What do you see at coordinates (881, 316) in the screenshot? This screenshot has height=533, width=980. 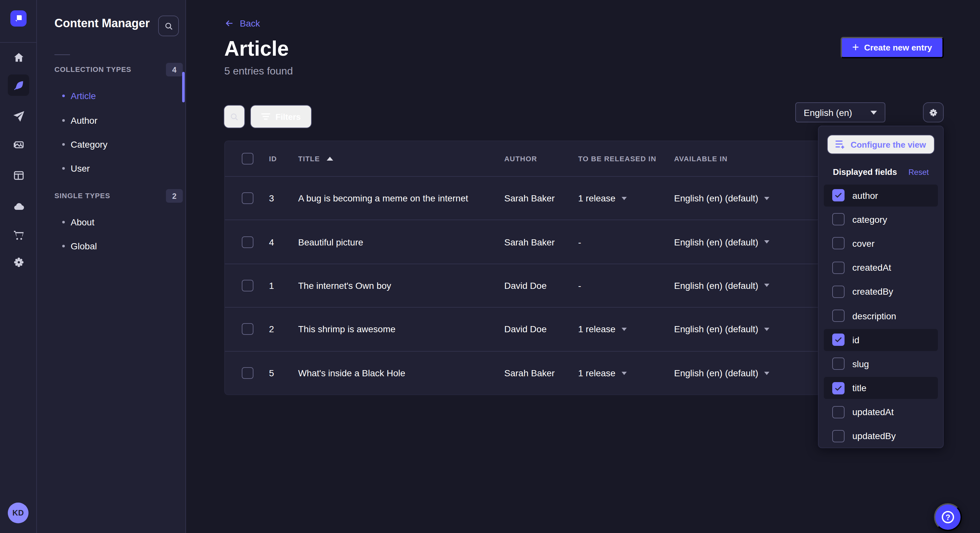 I see `displayed-fields-list: authorcategorycovercreatedAtcreatedBydes…` at bounding box center [881, 316].